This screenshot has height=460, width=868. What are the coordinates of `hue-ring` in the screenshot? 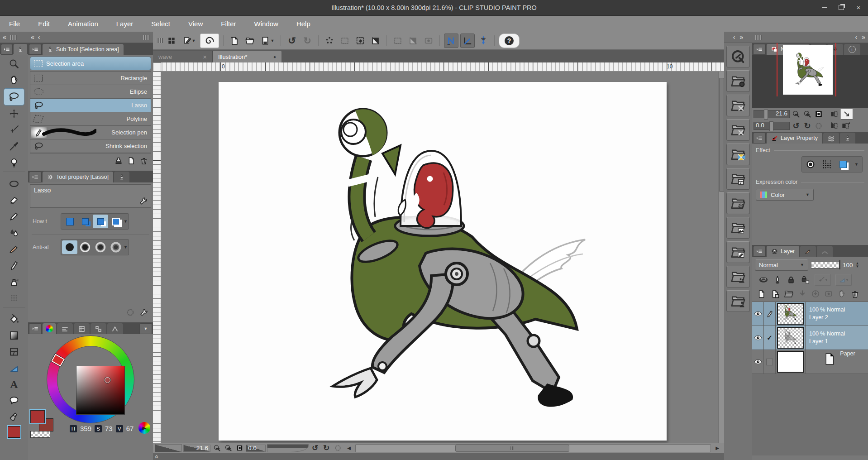 It's located at (91, 379).